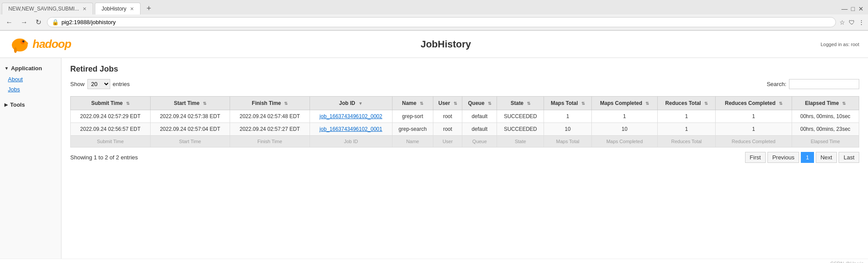 The width and height of the screenshot is (868, 263). I want to click on tab-1: JobHistory ✕, so click(118, 9).